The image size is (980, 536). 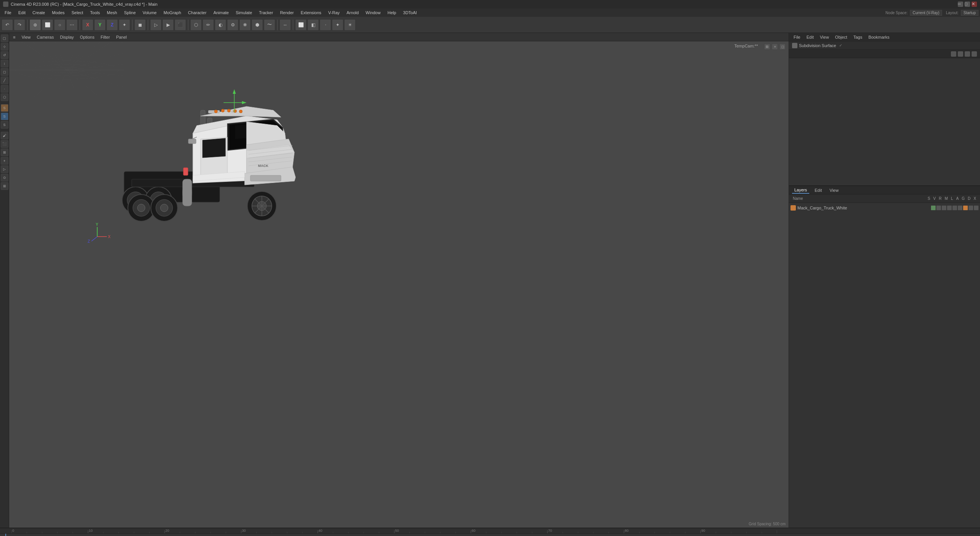 What do you see at coordinates (72, 25) in the screenshot?
I see `toolbar-dots: ⋯` at bounding box center [72, 25].